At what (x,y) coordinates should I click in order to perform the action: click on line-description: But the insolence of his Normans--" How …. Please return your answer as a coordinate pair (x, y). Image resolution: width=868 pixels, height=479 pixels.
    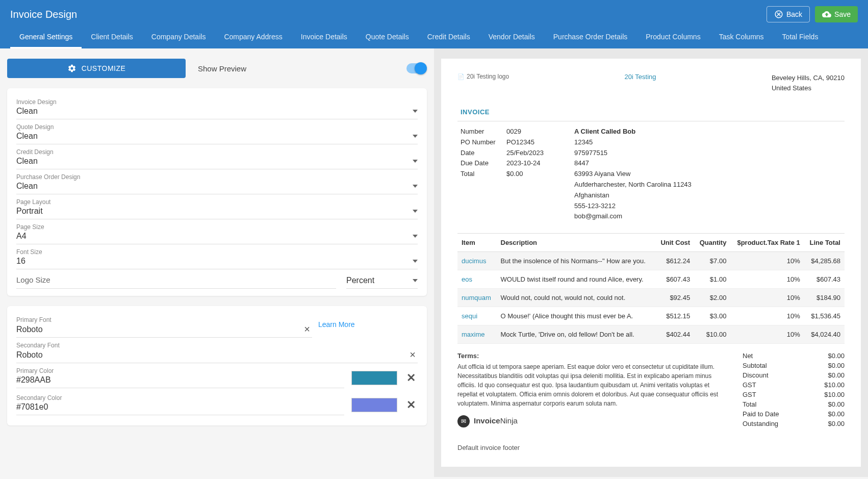
    Looking at the image, I should click on (576, 261).